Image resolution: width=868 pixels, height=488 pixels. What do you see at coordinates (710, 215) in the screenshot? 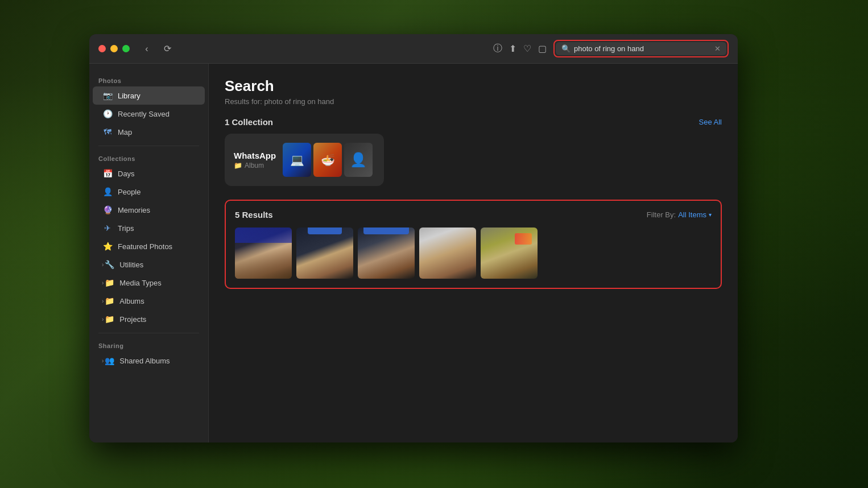
I see `filter-chevron-icon: ▾` at bounding box center [710, 215].